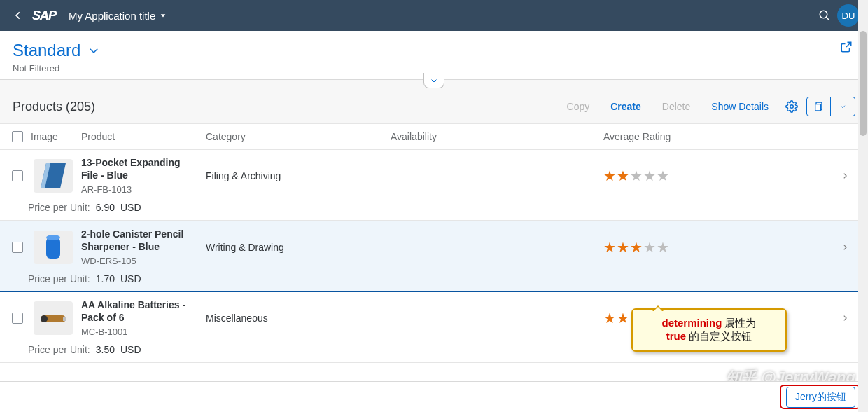 The height and width of the screenshot is (412, 868). What do you see at coordinates (843, 107) in the screenshot?
I see `export-dropdown-icon` at bounding box center [843, 107].